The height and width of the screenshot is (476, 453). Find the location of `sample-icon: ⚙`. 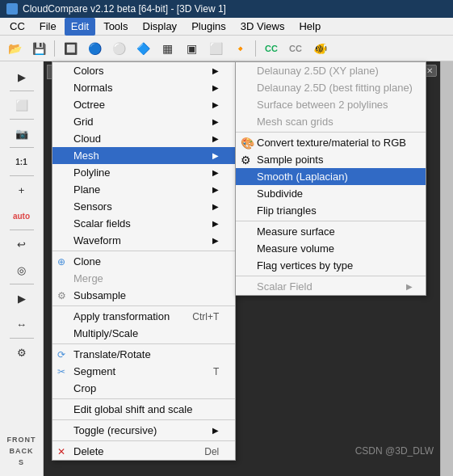

sample-icon: ⚙ is located at coordinates (245, 160).